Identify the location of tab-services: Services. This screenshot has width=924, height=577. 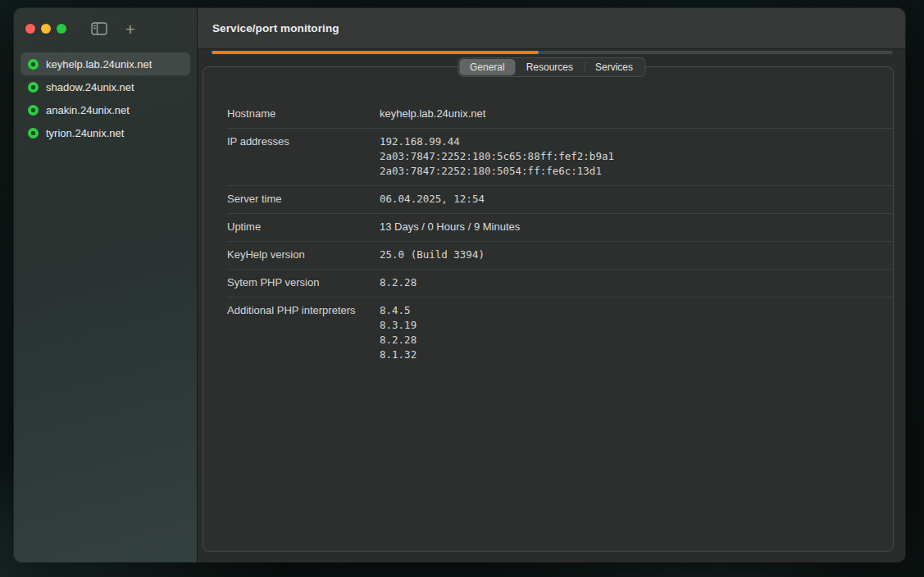
(614, 67).